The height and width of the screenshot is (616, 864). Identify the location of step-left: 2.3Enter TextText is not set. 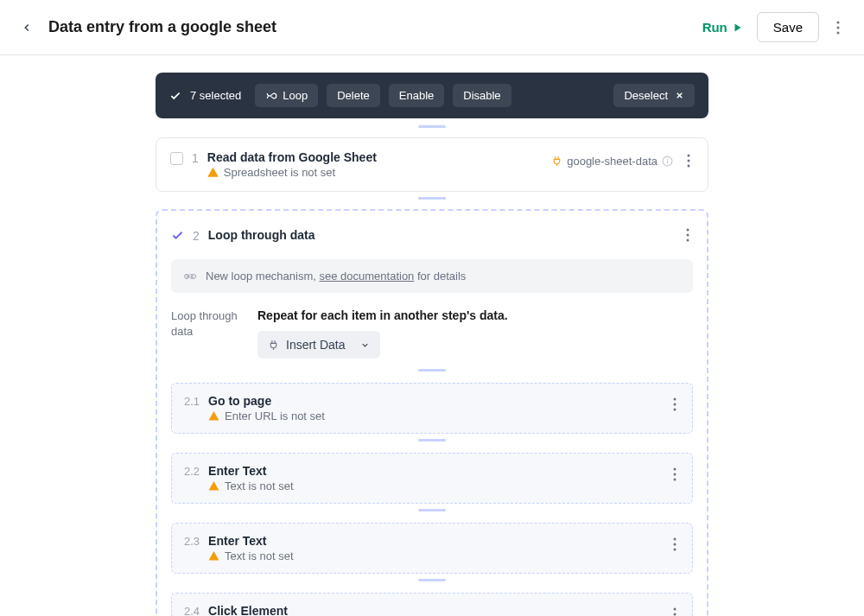
(238, 548).